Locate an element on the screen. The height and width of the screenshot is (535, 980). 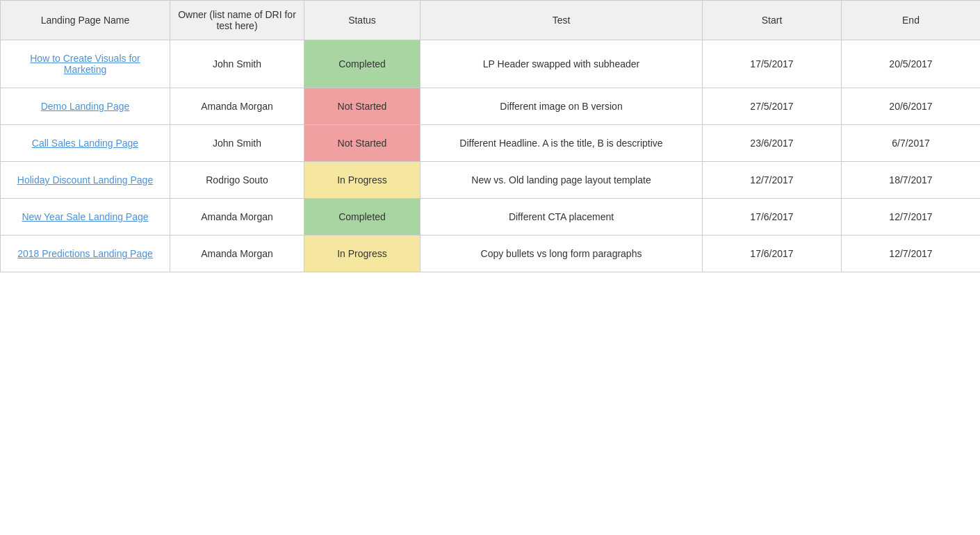
table-row: How to Create Visuals for MarketingJohn … is located at coordinates (491, 64).